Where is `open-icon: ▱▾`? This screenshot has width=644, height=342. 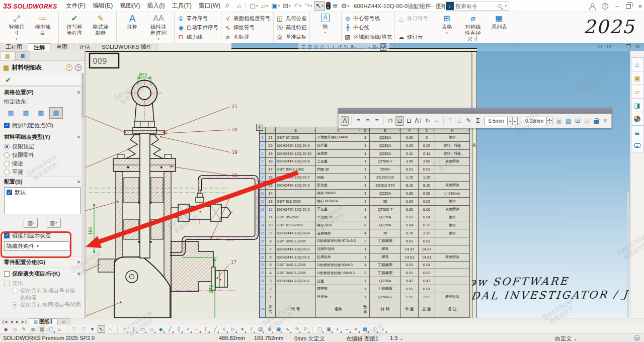
open-icon: ▱▾ is located at coordinates (265, 6).